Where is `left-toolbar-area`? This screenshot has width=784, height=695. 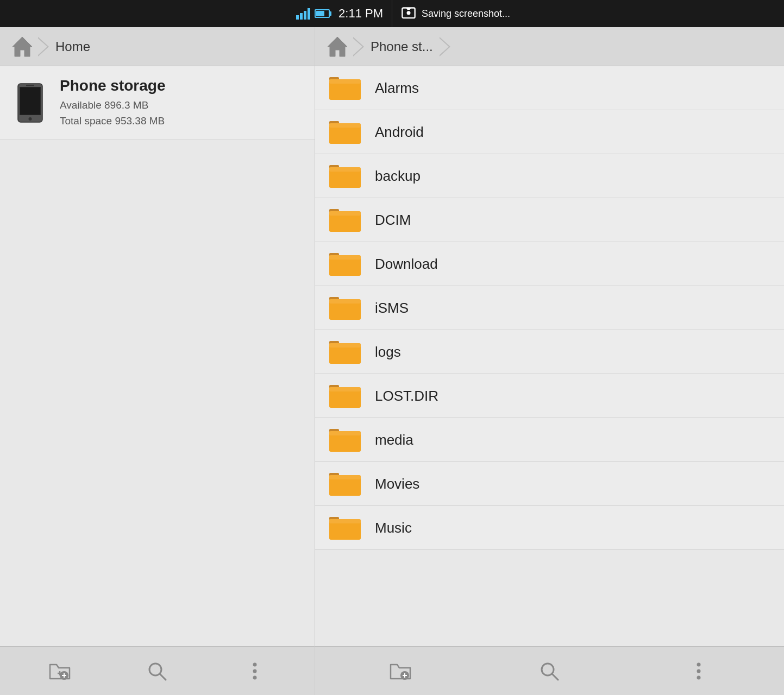 left-toolbar-area is located at coordinates (158, 671).